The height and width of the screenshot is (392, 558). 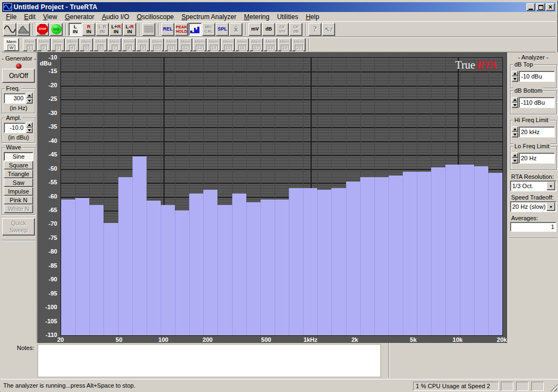 I want to click on cf-db-button: CFdB, so click(x=296, y=29).